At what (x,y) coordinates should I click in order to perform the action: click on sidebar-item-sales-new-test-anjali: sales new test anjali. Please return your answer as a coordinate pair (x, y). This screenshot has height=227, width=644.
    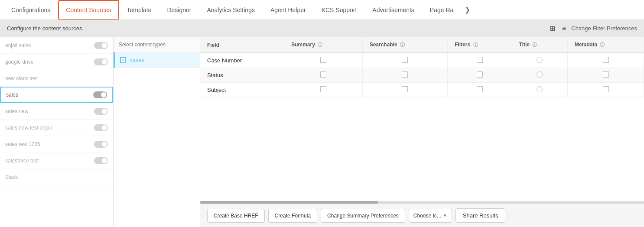
    Looking at the image, I should click on (56, 128).